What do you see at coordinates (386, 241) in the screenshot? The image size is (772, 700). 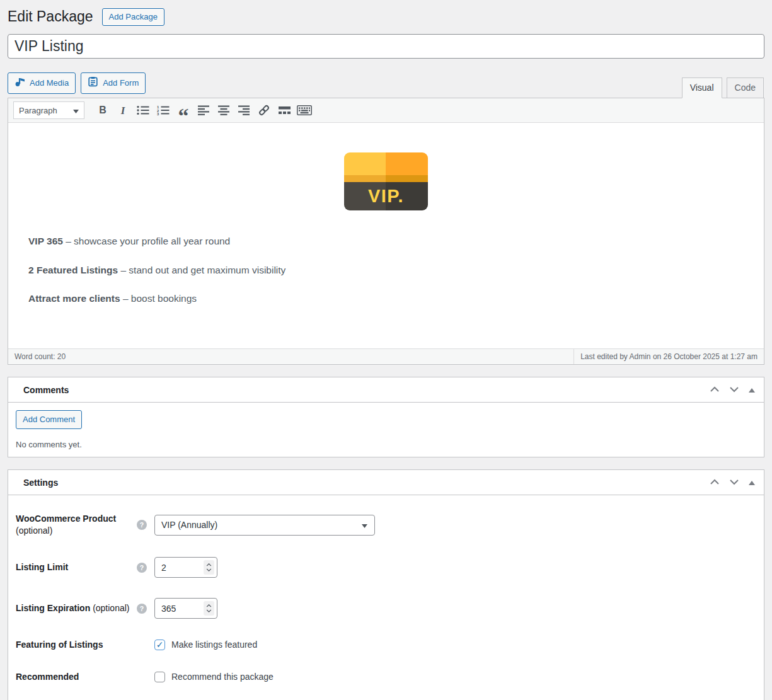 I see `content-paragraph: VIP 365 – showcase your profile all year…` at bounding box center [386, 241].